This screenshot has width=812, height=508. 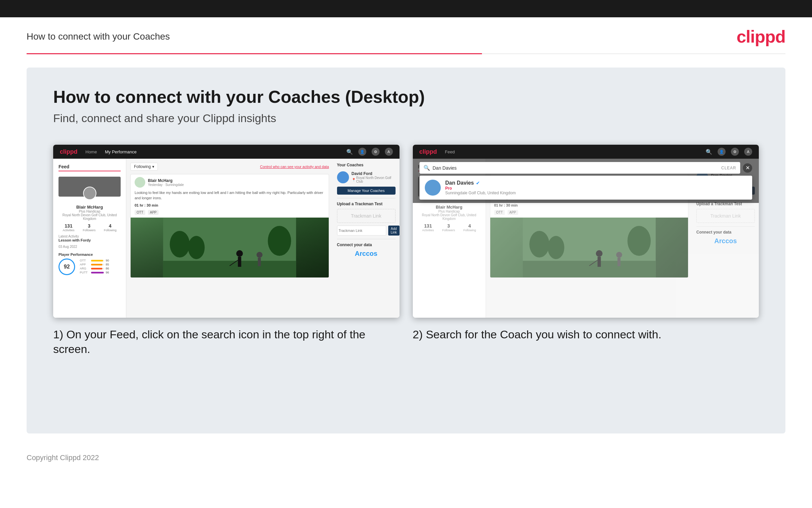 I want to click on trackman-input, so click(x=362, y=230).